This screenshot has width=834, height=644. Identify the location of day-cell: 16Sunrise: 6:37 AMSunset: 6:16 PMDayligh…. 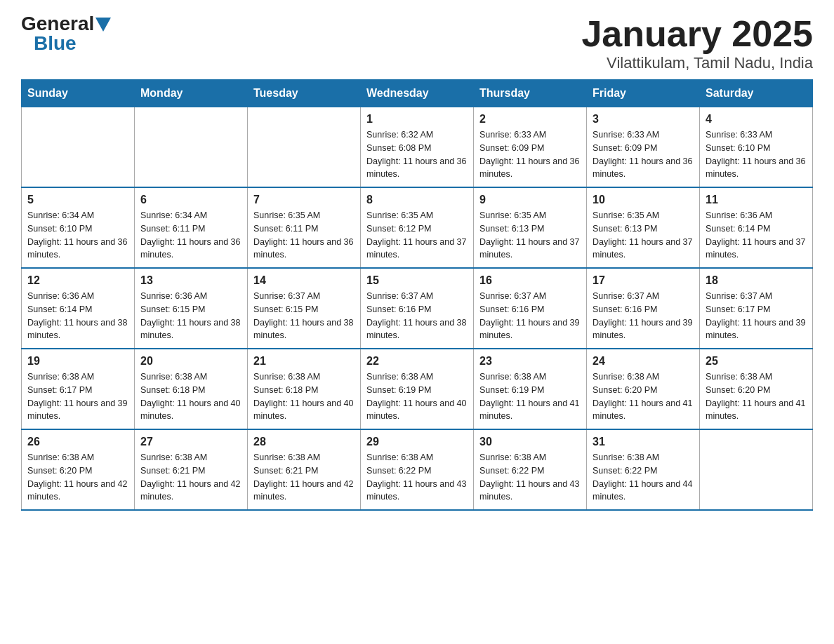
(531, 309).